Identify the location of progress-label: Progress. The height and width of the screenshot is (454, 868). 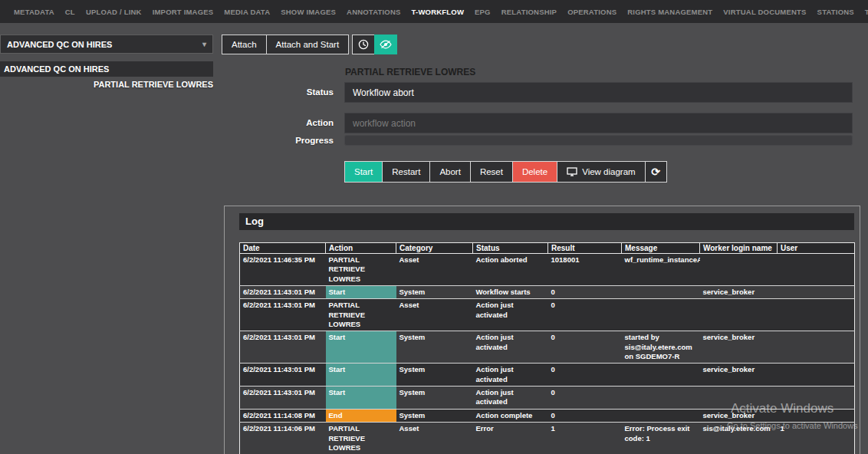
(167, 140).